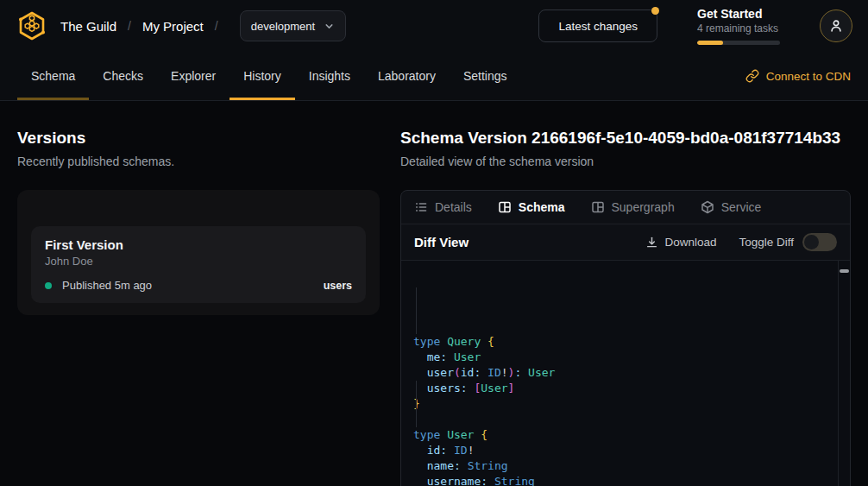 This screenshot has width=868, height=486. Describe the element at coordinates (739, 43) in the screenshot. I see `get-started-progress-bar` at that location.